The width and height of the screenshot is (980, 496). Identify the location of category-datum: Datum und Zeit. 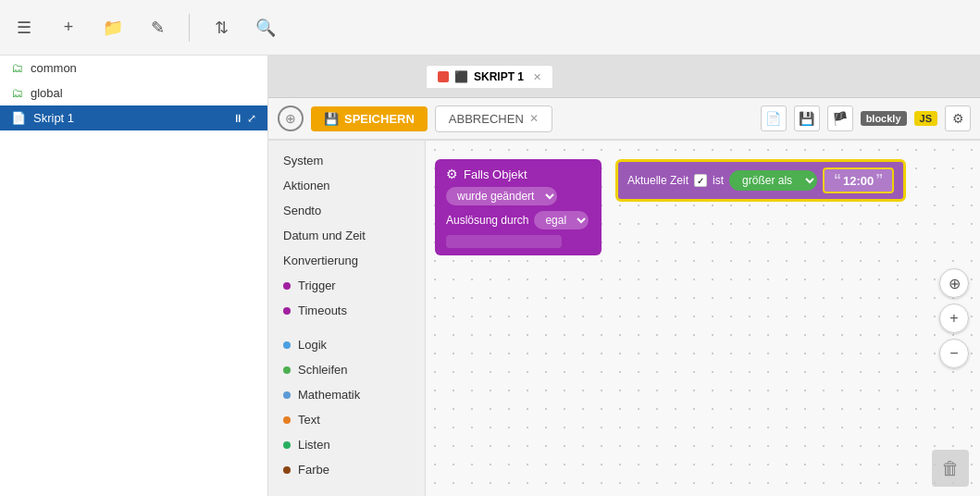
(346, 235).